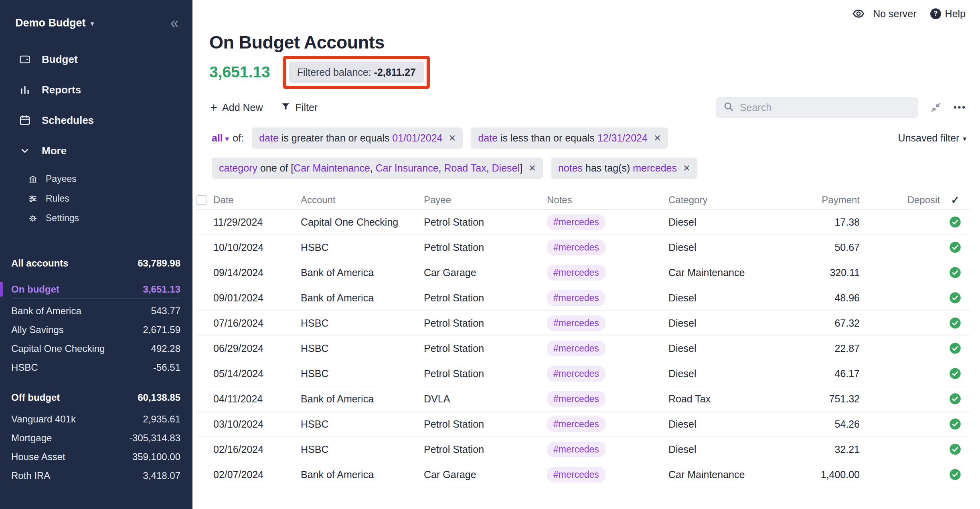 Image resolution: width=980 pixels, height=509 pixels. Describe the element at coordinates (830, 450) in the screenshot. I see `transaction-payment: 32.21` at that location.